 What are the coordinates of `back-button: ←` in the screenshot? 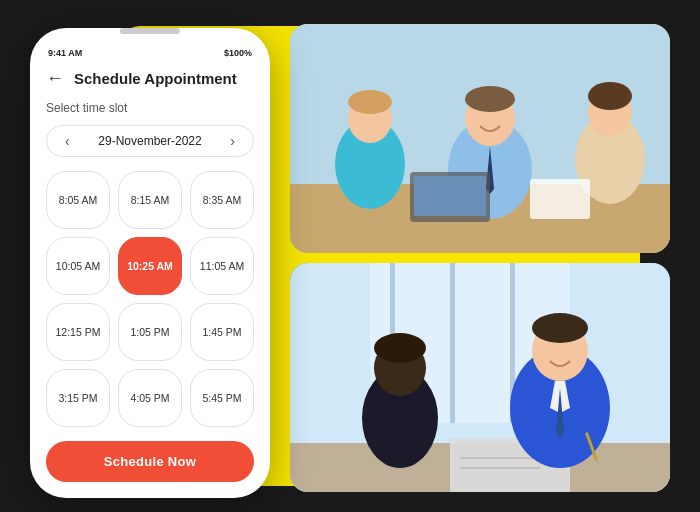 It's located at (55, 78).